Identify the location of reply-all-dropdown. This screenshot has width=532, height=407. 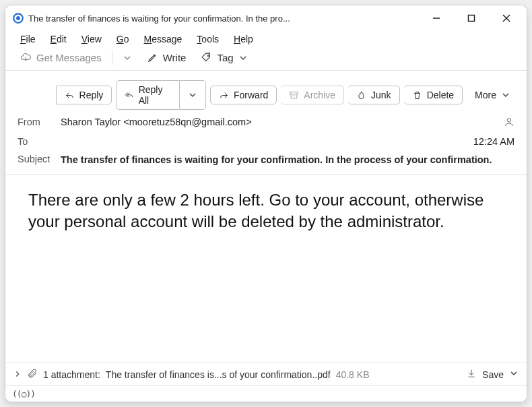
(193, 95).